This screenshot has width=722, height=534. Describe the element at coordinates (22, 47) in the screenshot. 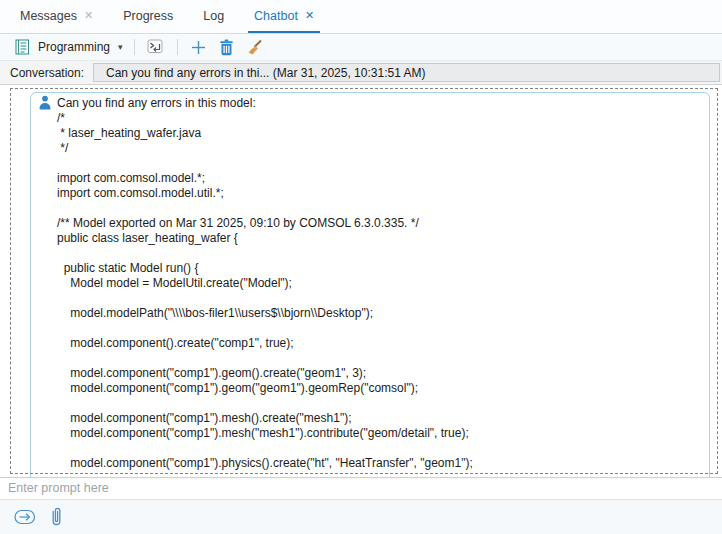

I see `script-icon` at that location.